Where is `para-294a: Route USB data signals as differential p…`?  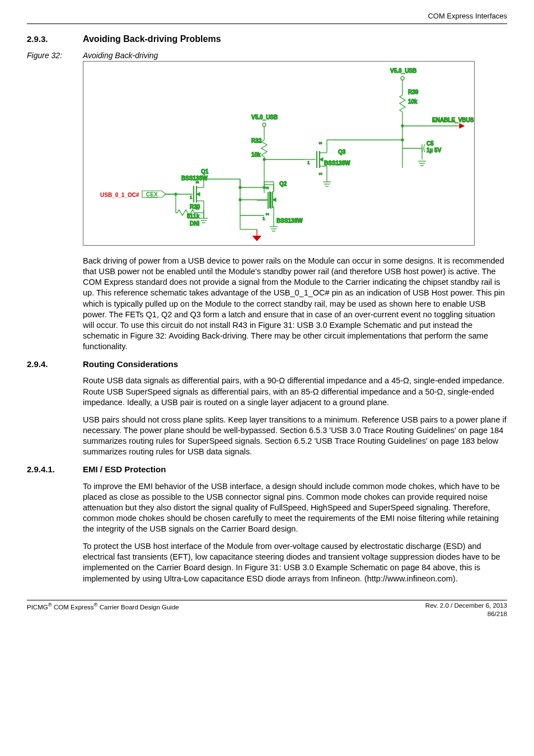
para-294a: Route USB data signals as differential p… is located at coordinates (295, 392).